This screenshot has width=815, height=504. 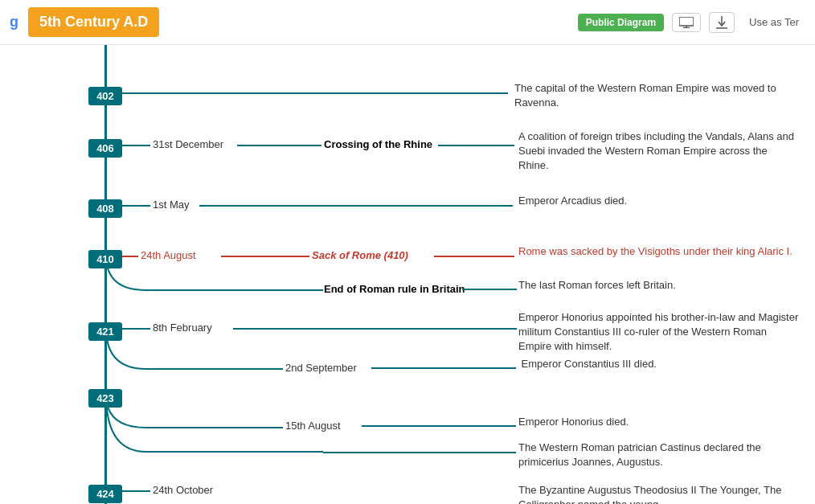 What do you see at coordinates (84, 23) in the screenshot?
I see `header-left: g 5th Century A.D` at bounding box center [84, 23].